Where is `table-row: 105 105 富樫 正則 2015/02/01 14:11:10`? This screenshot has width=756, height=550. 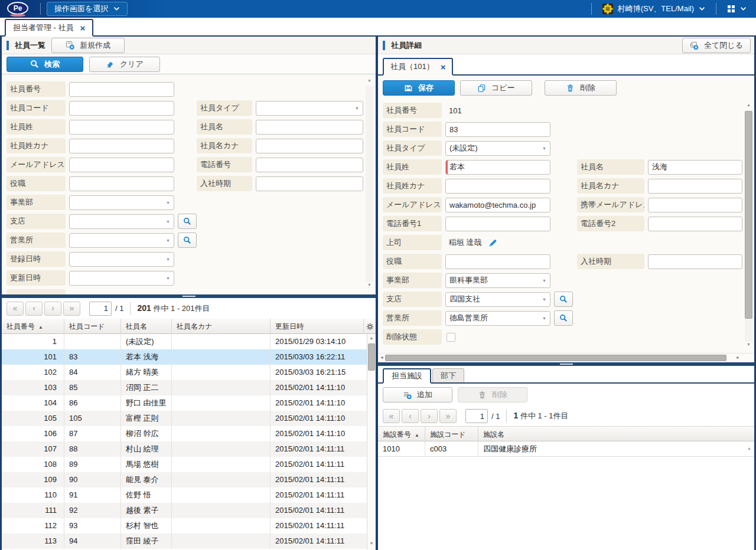 table-row: 105 105 富樫 正則 2015/02/01 14:11:10 is located at coordinates (189, 418).